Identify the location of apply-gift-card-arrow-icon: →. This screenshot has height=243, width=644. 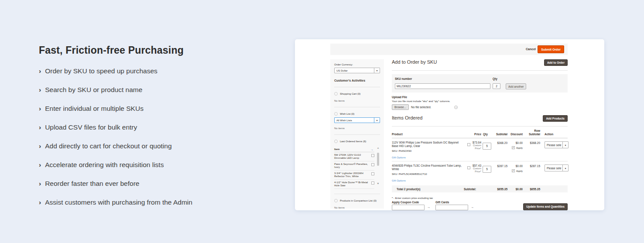
(472, 207).